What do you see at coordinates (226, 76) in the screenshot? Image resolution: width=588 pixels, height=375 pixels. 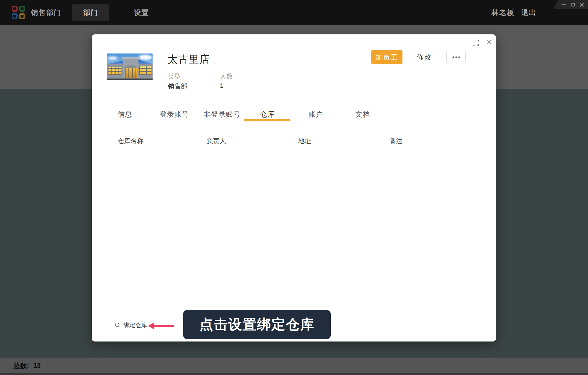 I see `count-label: 人数` at bounding box center [226, 76].